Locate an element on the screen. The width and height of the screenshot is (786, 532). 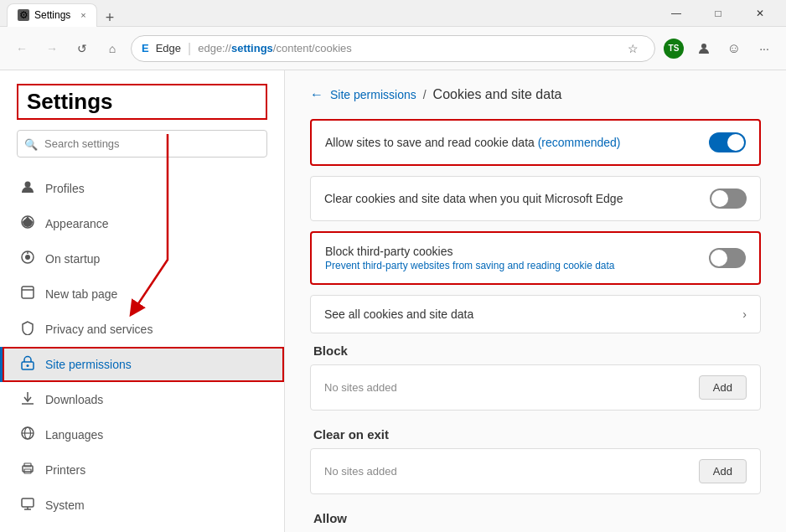
breadcrumb-link: Site permissions is located at coordinates (374, 95).